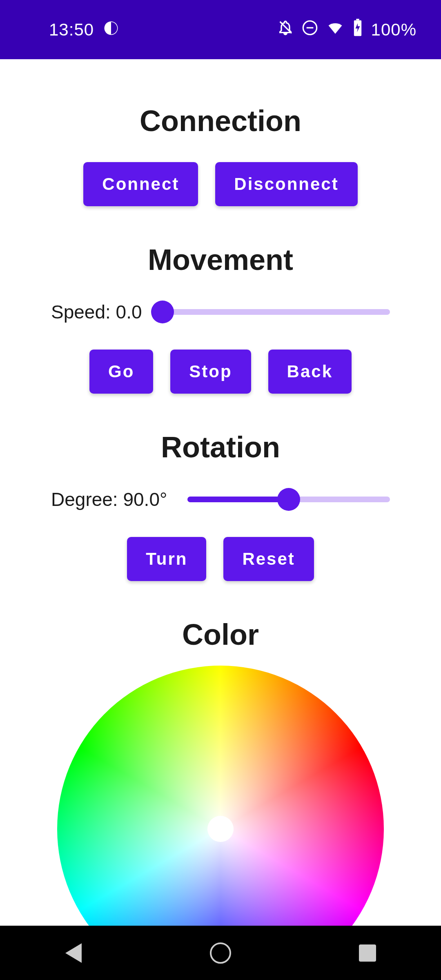  What do you see at coordinates (285, 30) in the screenshot?
I see `mute-icon` at bounding box center [285, 30].